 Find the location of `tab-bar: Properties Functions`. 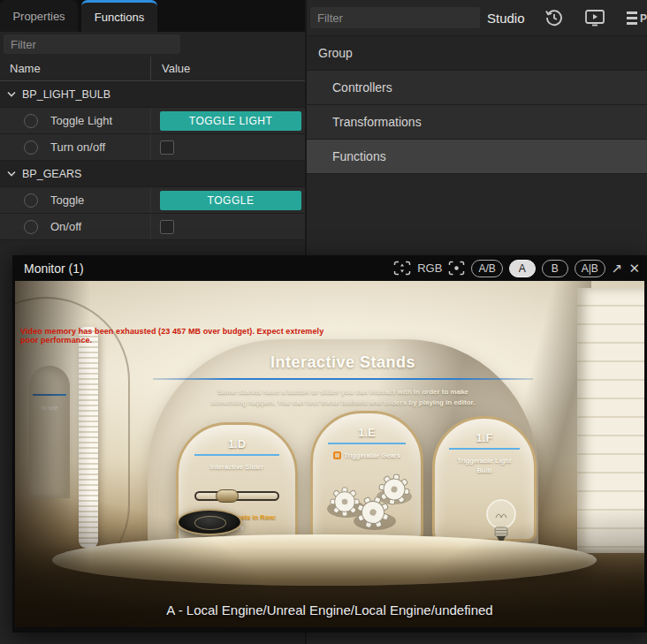

tab-bar: Properties Functions is located at coordinates (152, 16).